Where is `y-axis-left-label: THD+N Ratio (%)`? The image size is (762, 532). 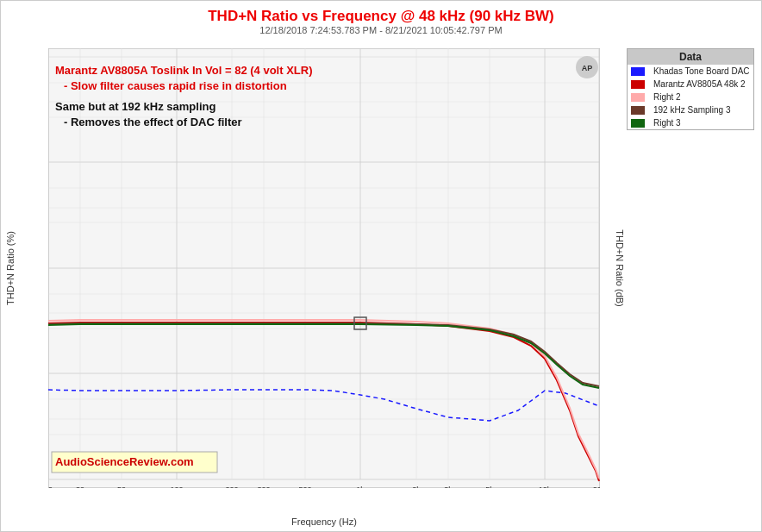 y-axis-left-label: THD+N Ratio (%) is located at coordinates (10, 268).